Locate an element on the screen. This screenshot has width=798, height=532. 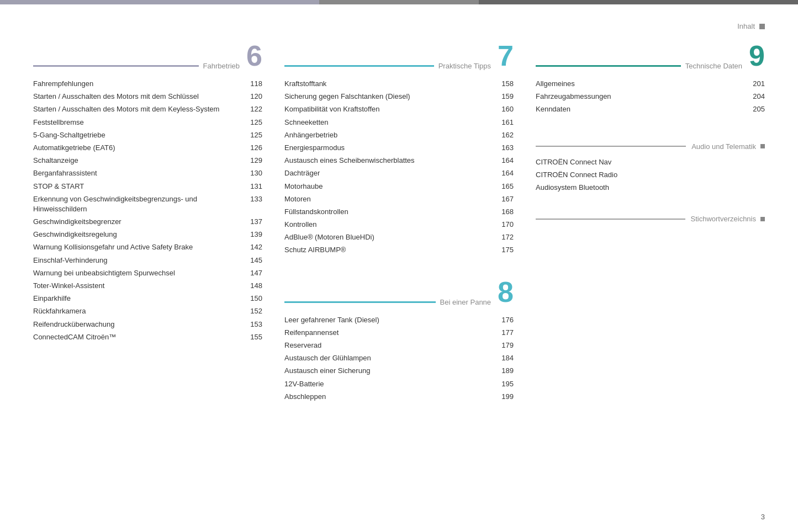
toc-label: Austausch der Glühlampen is located at coordinates (391, 358).